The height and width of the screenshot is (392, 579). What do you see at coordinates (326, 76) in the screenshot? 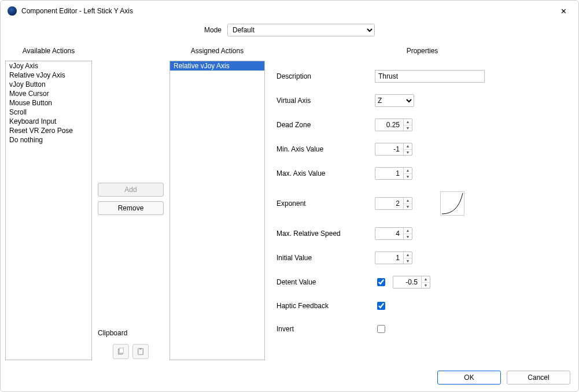
I see `description-label: Description` at bounding box center [326, 76].